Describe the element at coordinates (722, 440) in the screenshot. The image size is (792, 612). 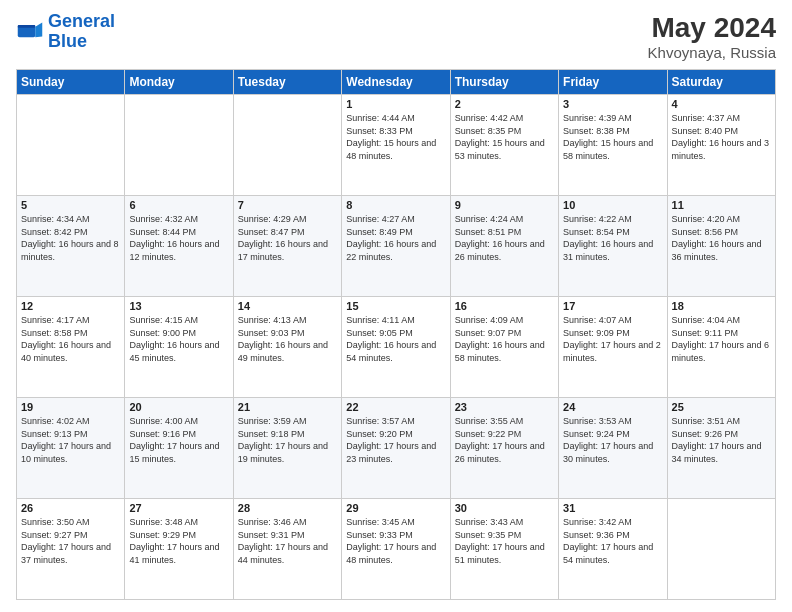
I see `day-info: Sunrise: 3:51 AMSunset: 9:26 PMDaylight:…` at that location.